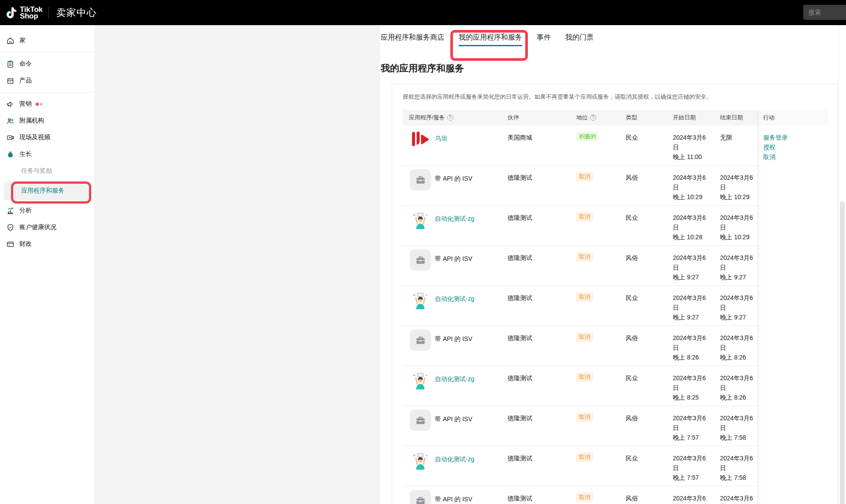 The image size is (846, 504). I want to click on sidebar: 家命令产品营销附属机构现场及视频生长任务与奖励应用程序和服务分析账户健康状况财政, so click(47, 264).